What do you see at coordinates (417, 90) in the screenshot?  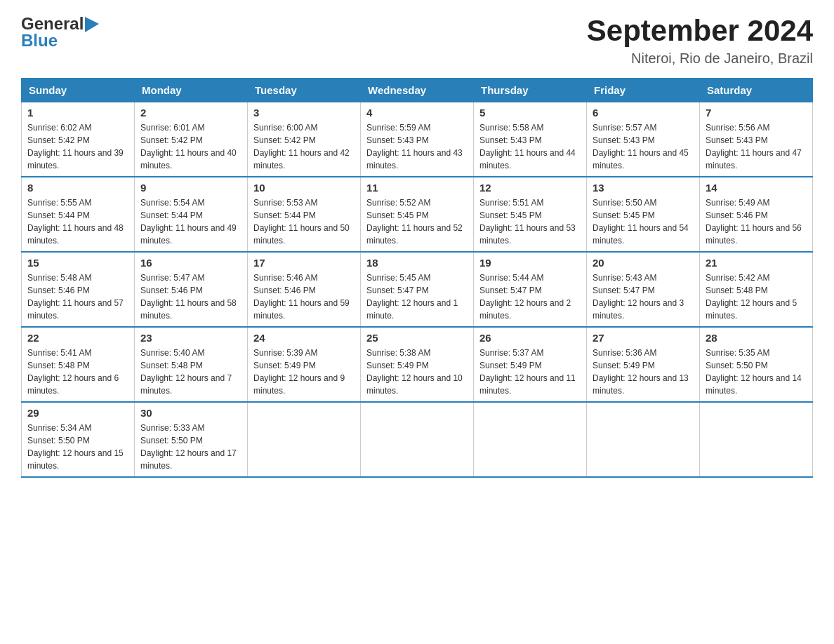 I see `calendar-header-row: Sunday Monday Tuesday Wednesday Thursday…` at bounding box center [417, 90].